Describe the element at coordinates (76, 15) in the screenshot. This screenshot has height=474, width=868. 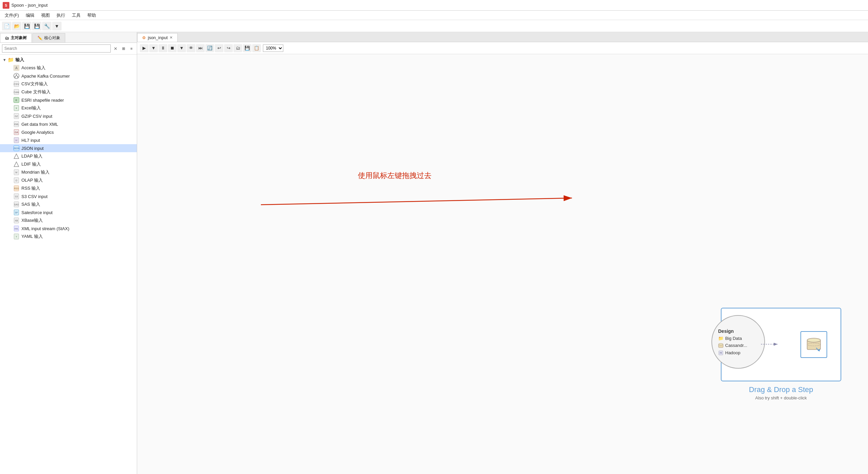
I see `menu-tools: 工具` at that location.